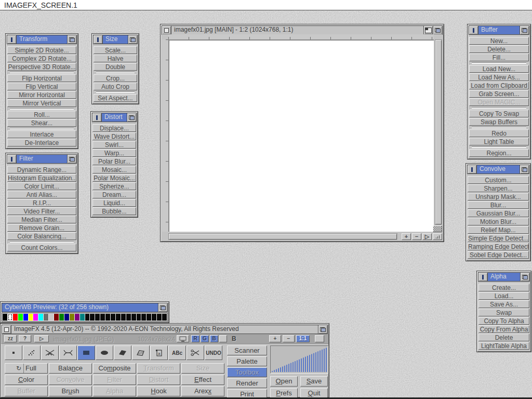 Image resolution: width=532 pixels, height=399 pixels. What do you see at coordinates (42, 194) in the screenshot?
I see `menu-button: Anti Alias...` at bounding box center [42, 194].